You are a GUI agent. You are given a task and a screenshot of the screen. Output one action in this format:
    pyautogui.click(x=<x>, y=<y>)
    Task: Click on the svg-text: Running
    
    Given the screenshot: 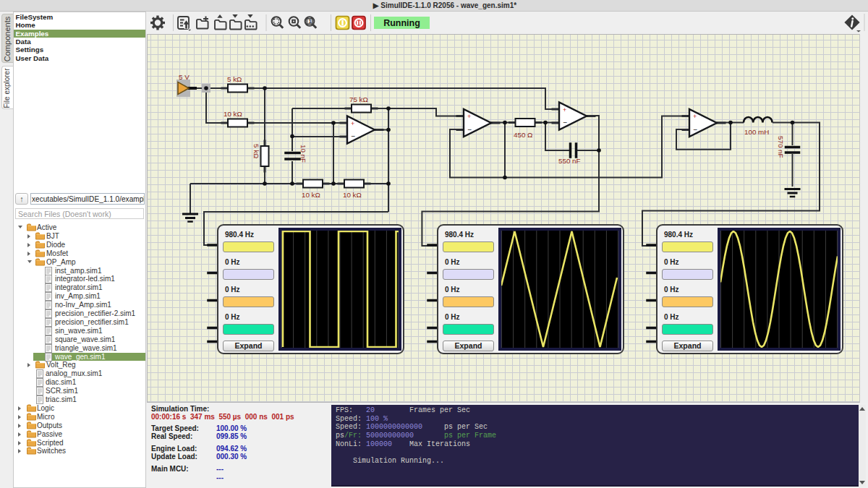 What is the action you would take?
    pyautogui.click(x=402, y=23)
    